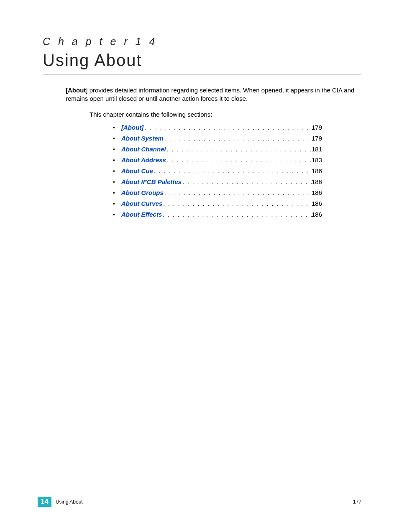 The width and height of the screenshot is (399, 532). Describe the element at coordinates (217, 214) in the screenshot. I see `toc-row: •About Effects186` at that location.